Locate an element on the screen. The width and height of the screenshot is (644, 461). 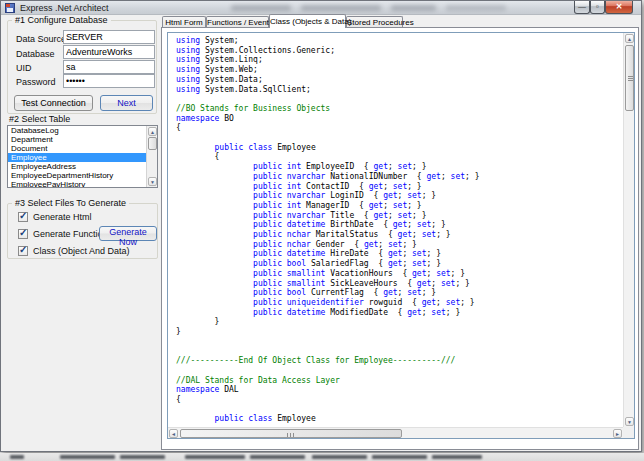
data-source-field is located at coordinates (109, 37).